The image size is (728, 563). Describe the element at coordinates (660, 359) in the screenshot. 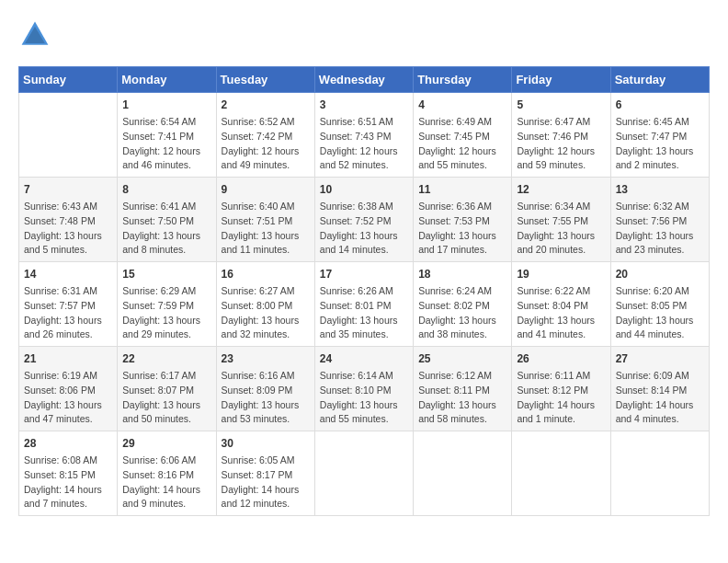

I see `day-number: 27` at that location.